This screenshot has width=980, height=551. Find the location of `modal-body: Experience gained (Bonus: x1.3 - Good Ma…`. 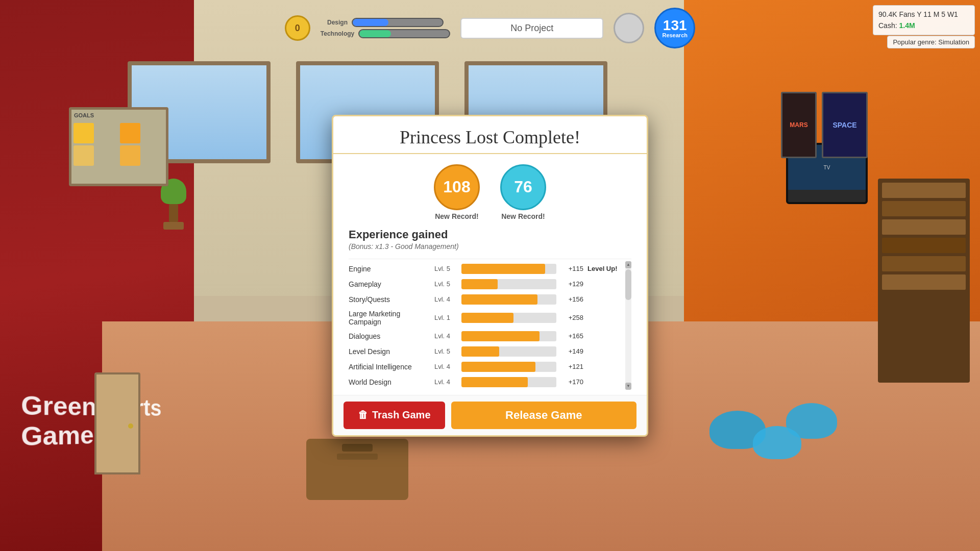

modal-body: Experience gained (Bonus: x1.3 - Good Ma… is located at coordinates (490, 309).